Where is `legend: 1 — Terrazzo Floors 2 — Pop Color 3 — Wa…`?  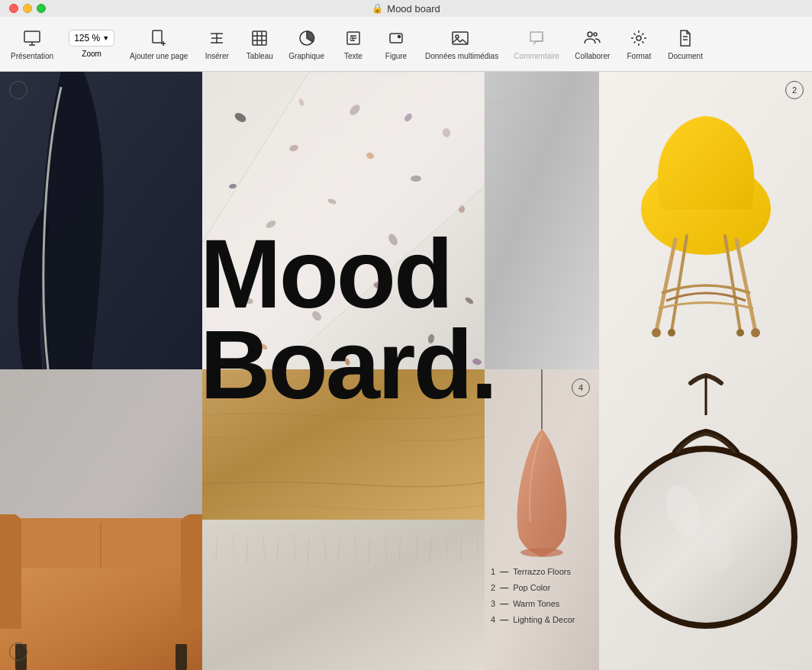 legend: 1 — Terrazzo Floors 2 — Pop Color 3 — Wa… is located at coordinates (542, 596).